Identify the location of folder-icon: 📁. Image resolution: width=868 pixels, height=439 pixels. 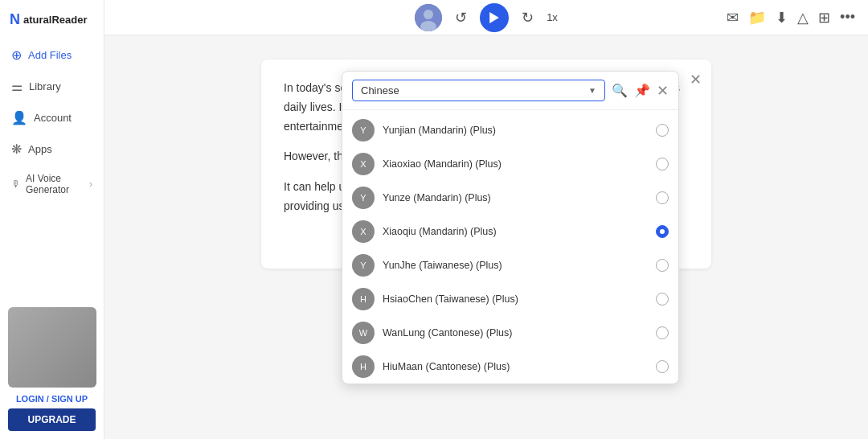
(757, 18).